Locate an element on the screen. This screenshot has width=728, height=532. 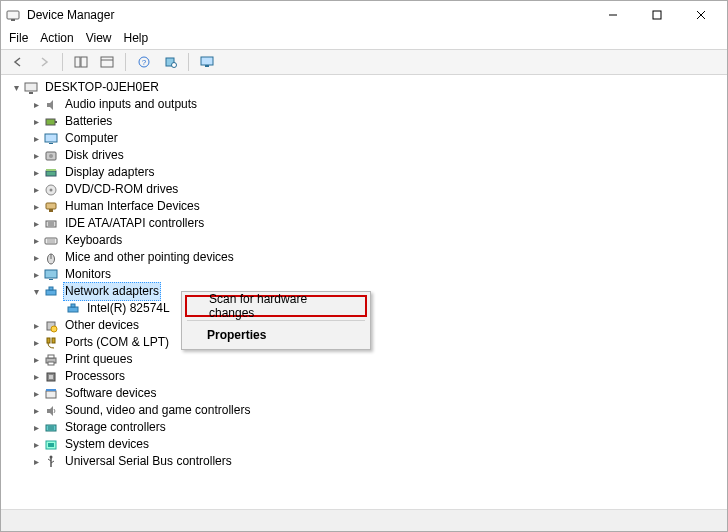
tree-item-label: Print queues is located at coordinates (98, 360).